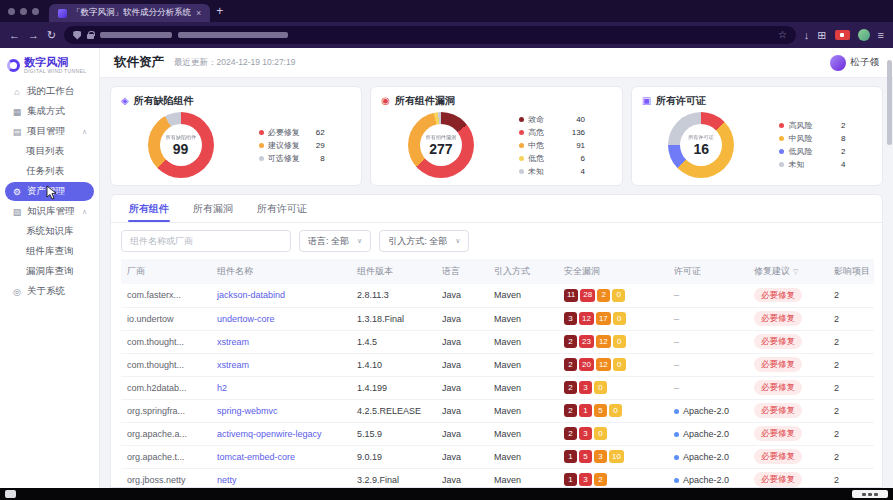  Describe the element at coordinates (130, 13) in the screenshot. I see `browser-tab: 「数字风洞」软件成分分析系统 ×` at that location.